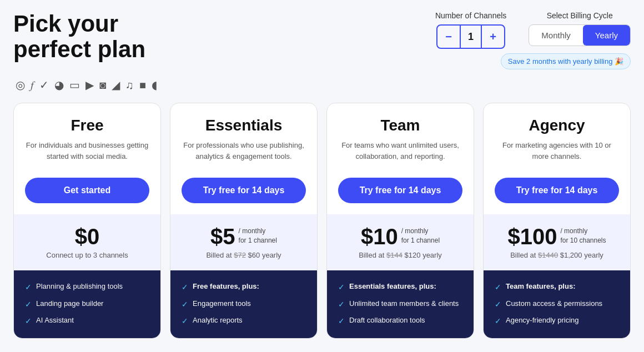  What do you see at coordinates (471, 37) in the screenshot?
I see `channels-value: 1` at bounding box center [471, 37].